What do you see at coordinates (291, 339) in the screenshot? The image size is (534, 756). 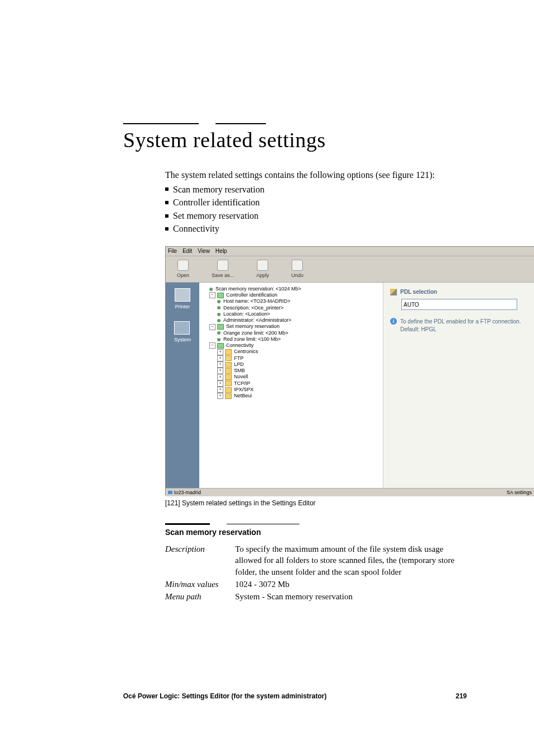 I see `tree-red-limit: Red zone limit: <100 Mb>` at bounding box center [291, 339].